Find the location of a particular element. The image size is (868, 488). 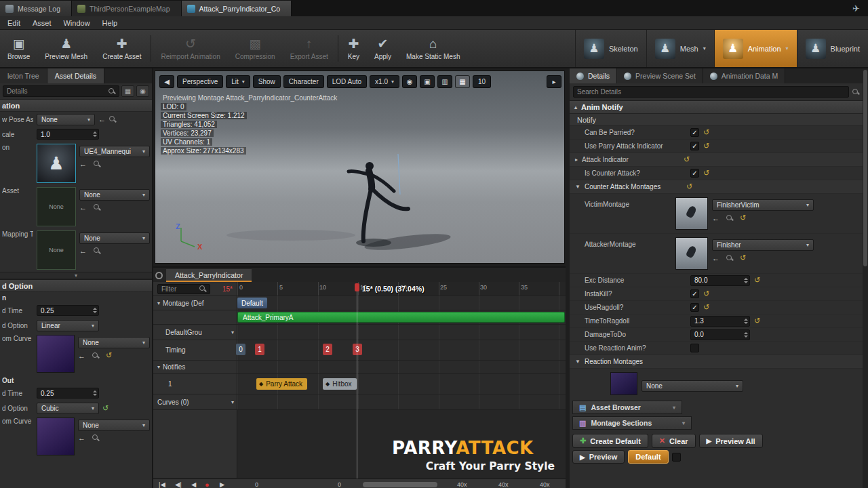

timing-marker-0: 0 is located at coordinates (241, 350).